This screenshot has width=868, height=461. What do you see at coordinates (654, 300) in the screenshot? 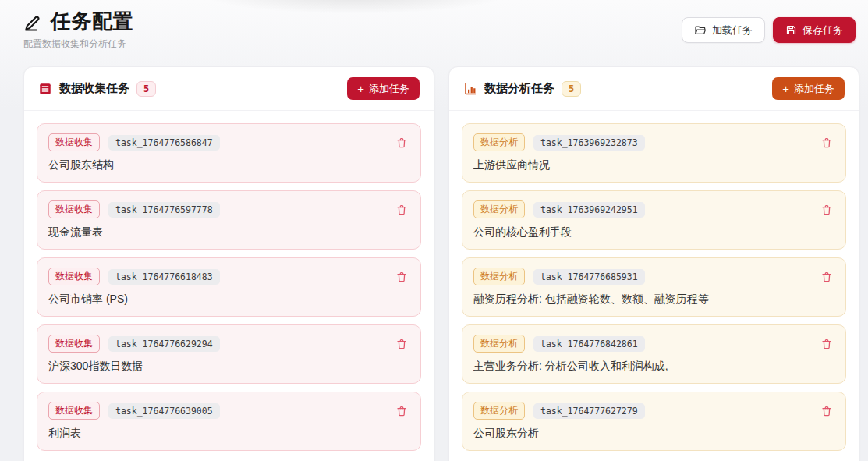
I see `task-title: 融资历程分析: 包括融资轮数、数额、融资历程等` at bounding box center [654, 300].